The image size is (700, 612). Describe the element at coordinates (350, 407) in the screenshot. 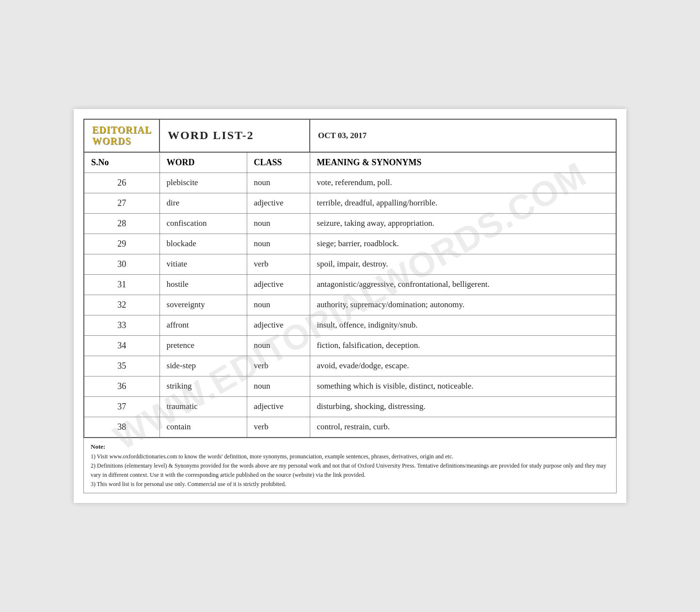

I see `table-row: 37traumaticadjectivedisturbing, shocking…` at that location.